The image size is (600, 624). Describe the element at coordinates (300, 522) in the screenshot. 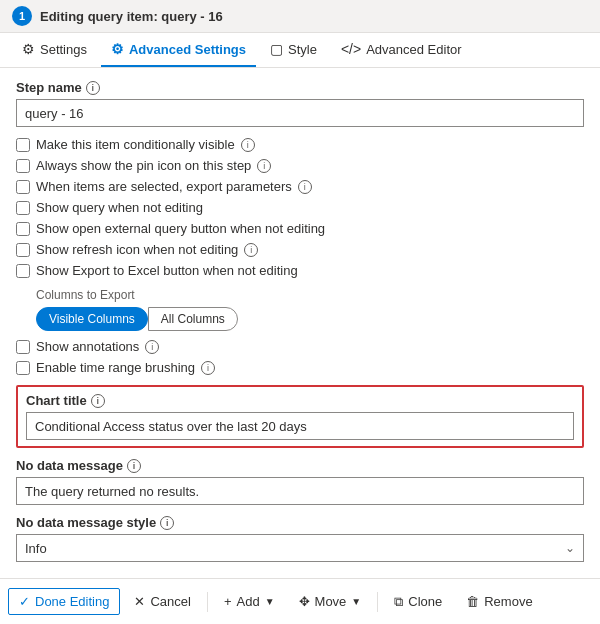

I see `no-data-style-label: No data message style i` at that location.